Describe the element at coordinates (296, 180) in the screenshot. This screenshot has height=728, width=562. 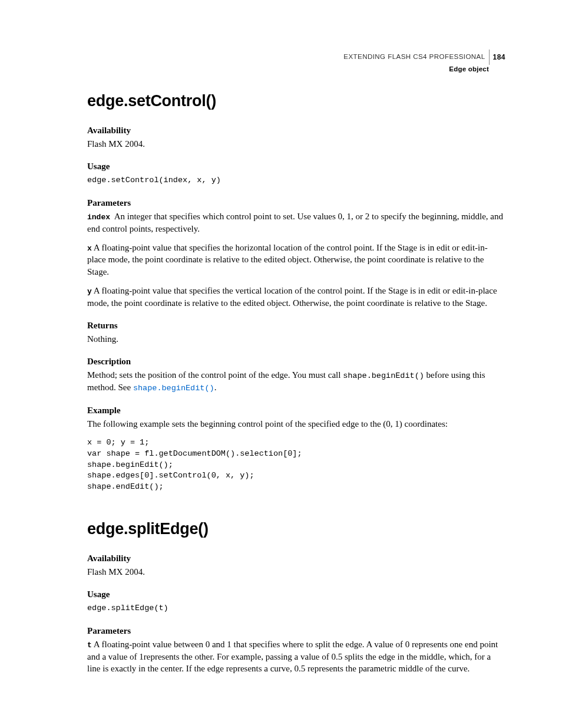
I see `usage-code: edge.setControl(index, x, y)` at that location.